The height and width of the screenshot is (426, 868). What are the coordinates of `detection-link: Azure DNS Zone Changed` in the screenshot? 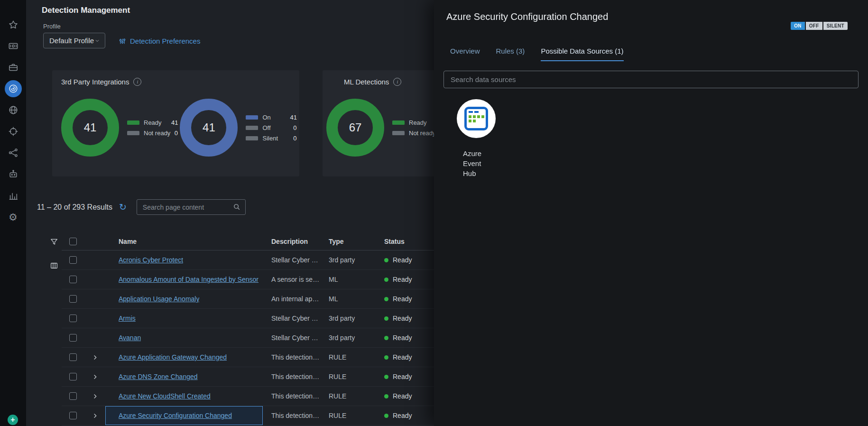 It's located at (158, 377).